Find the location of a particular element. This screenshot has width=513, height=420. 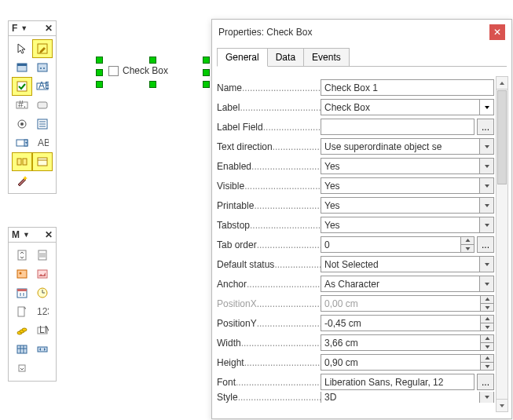

scroll-up-button is located at coordinates (502, 83).